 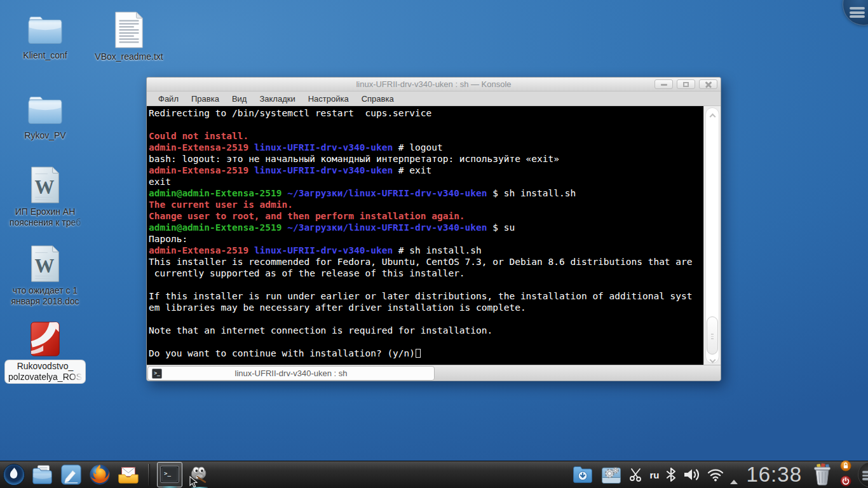 What do you see at coordinates (686, 85) in the screenshot?
I see `maximize-icon` at bounding box center [686, 85].